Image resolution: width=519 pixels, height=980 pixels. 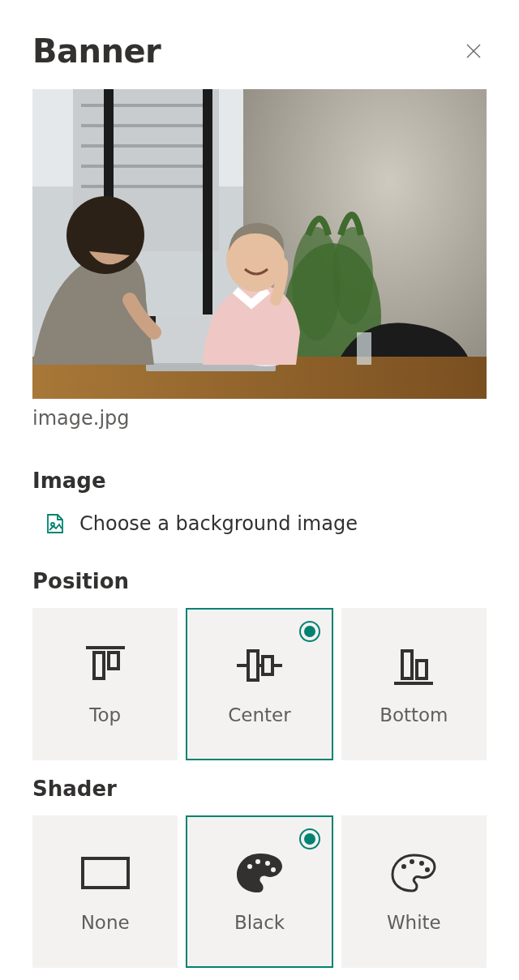 What do you see at coordinates (105, 922) in the screenshot?
I see `option-label: None` at bounding box center [105, 922].